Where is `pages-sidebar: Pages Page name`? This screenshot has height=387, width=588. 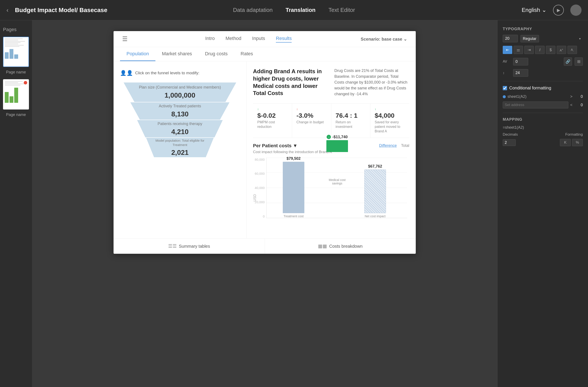
pages-sidebar: Pages Page name is located at coordinates (16, 204).